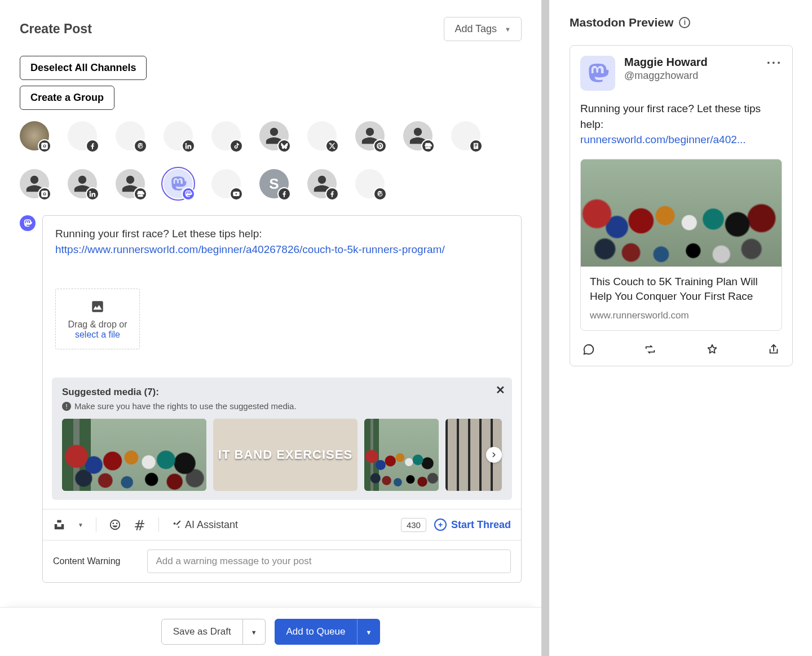  Describe the element at coordinates (473, 525) in the screenshot. I see `start-thread-button: + Start Thread` at that location.